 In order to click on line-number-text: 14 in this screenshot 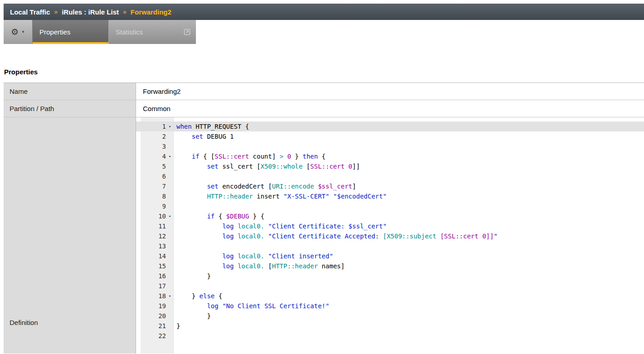, I will do `click(151, 256)`.